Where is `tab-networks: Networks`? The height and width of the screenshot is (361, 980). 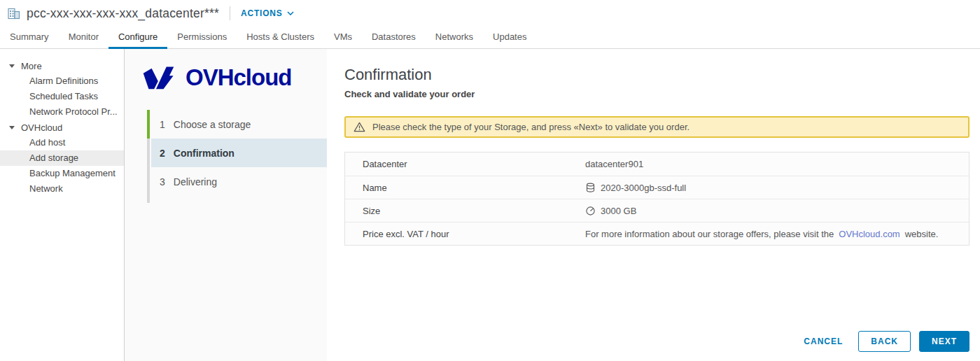 tab-networks: Networks is located at coordinates (454, 38).